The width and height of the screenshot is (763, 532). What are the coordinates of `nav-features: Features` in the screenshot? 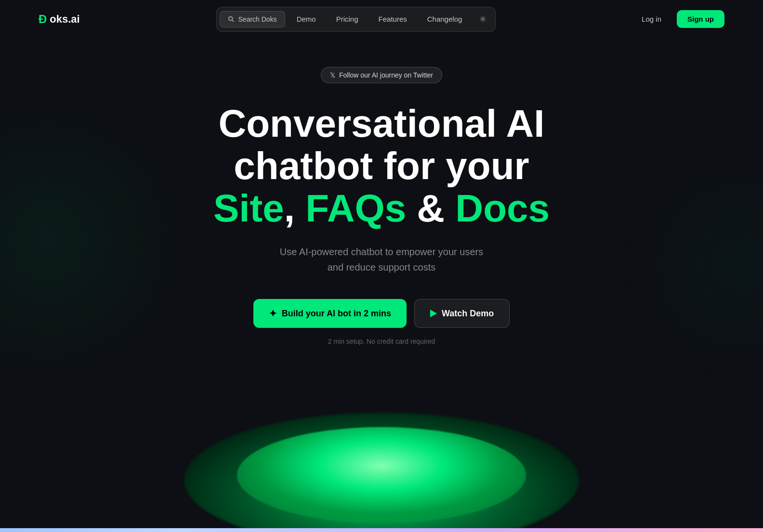 It's located at (393, 19).